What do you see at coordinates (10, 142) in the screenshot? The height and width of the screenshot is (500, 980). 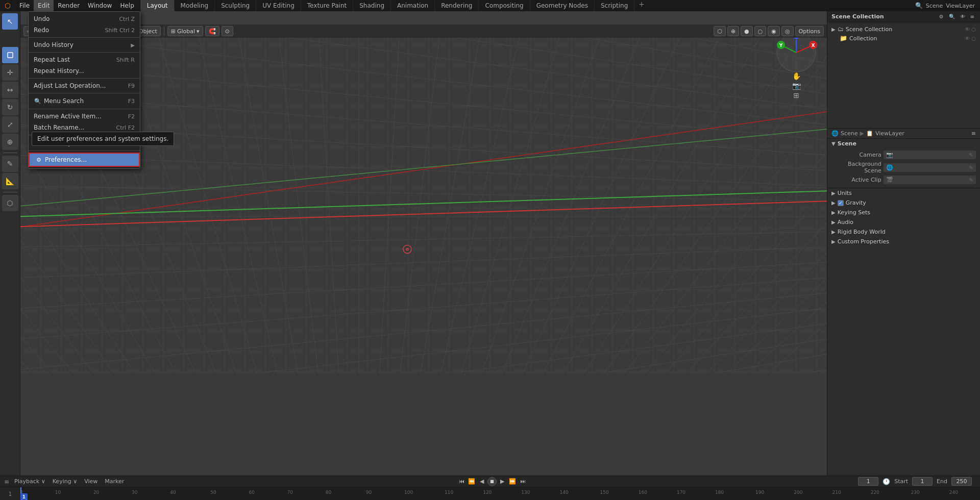 I see `tool-transform: ⊕` at bounding box center [10, 142].